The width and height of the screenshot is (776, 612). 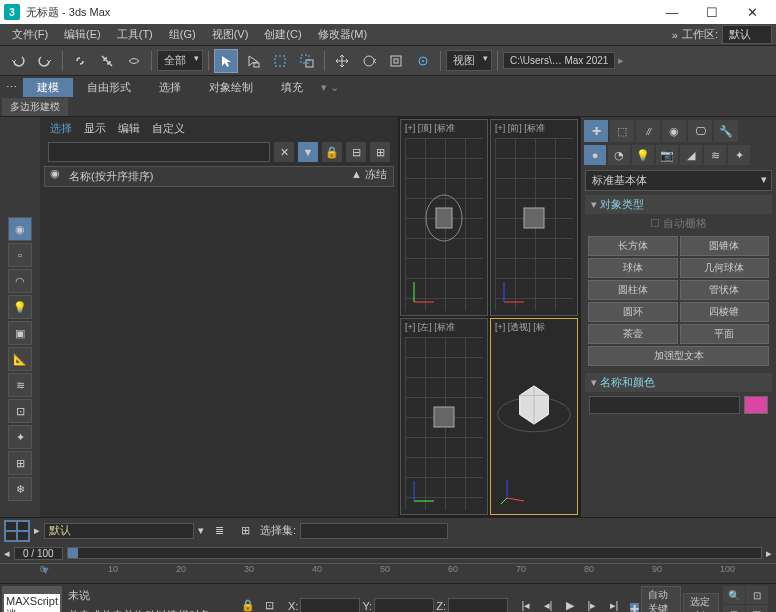 What do you see at coordinates (107, 61) in the screenshot?
I see `unlink-button` at bounding box center [107, 61].